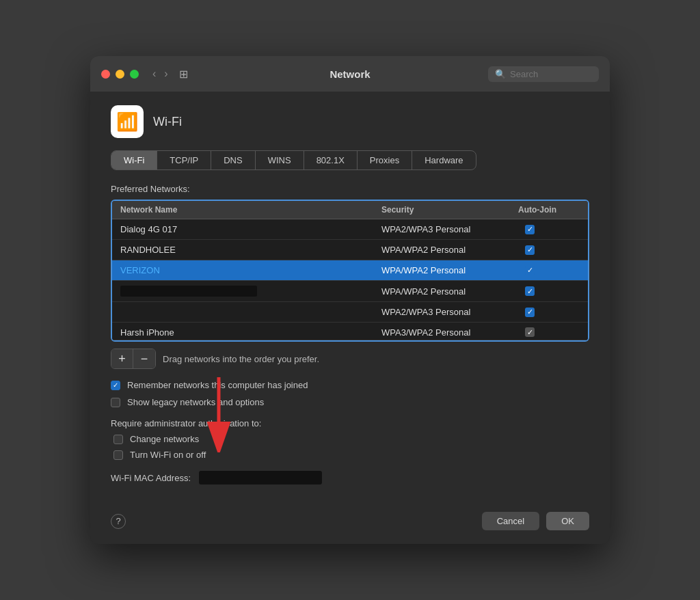 This screenshot has width=700, height=600. Describe the element at coordinates (160, 74) in the screenshot. I see `nav-arrows: ‹ ›` at that location.